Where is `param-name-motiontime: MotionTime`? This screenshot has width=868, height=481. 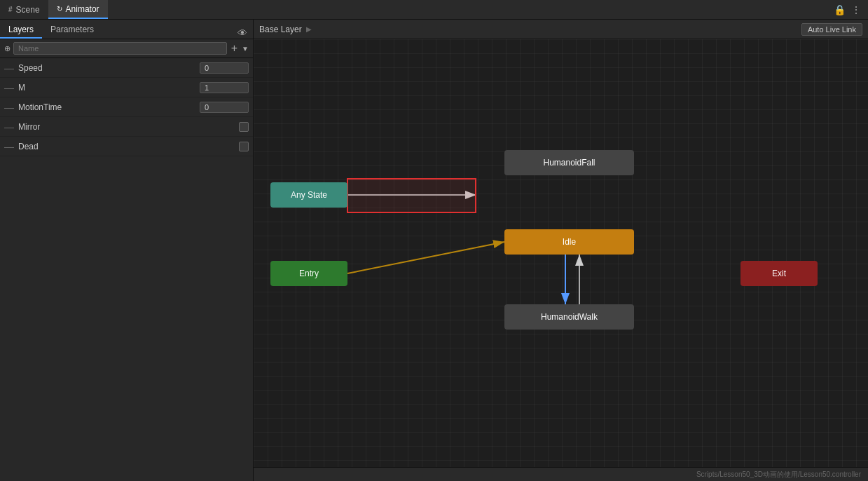
param-name-motiontime: MotionTime is located at coordinates (106, 107).